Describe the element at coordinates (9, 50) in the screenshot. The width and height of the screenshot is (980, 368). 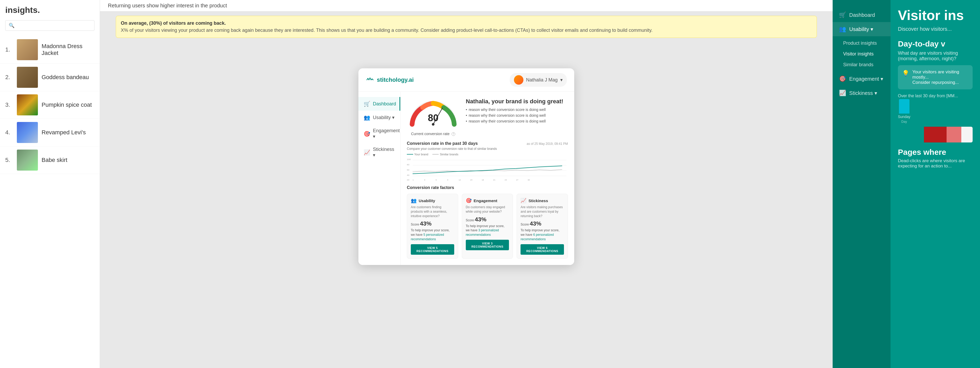
I see `product-num: 1.` at that location.